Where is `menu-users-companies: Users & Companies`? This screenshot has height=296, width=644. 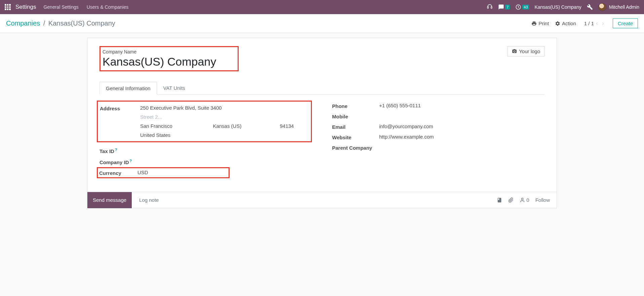 menu-users-companies: Users & Companies is located at coordinates (108, 7).